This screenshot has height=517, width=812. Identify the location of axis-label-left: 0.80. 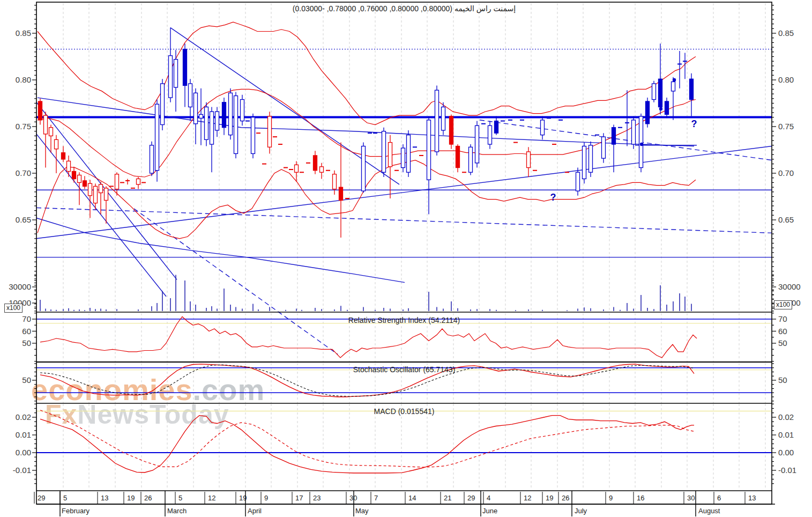
(24, 79).